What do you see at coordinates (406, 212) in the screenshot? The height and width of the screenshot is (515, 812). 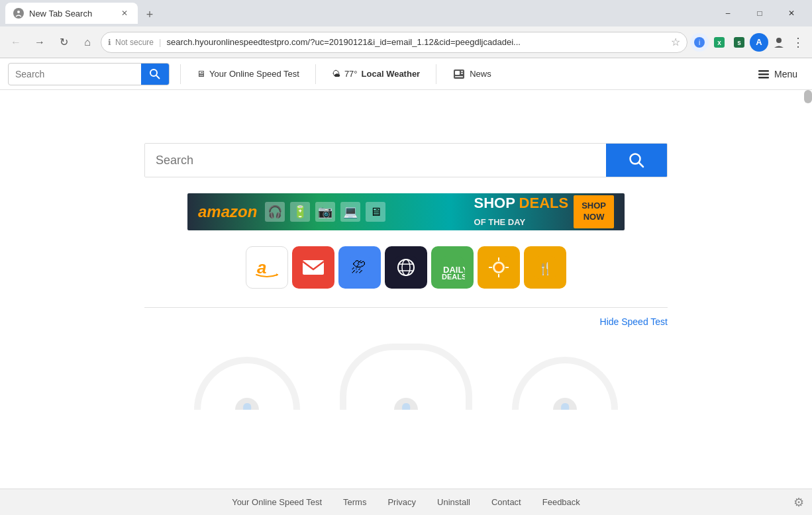 I see `amazon-banner: amazon 🎧 🔋 📷 💻 🖥 SHOP DEALS OF THE DAY S…` at bounding box center [406, 212].